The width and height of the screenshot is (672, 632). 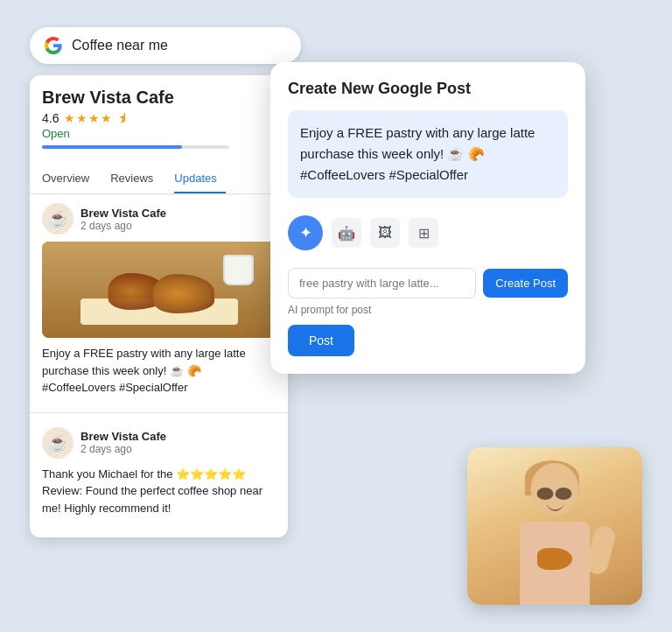 I want to click on author-info-1: Brew Vista Cafe 2 days ago, so click(x=123, y=219).